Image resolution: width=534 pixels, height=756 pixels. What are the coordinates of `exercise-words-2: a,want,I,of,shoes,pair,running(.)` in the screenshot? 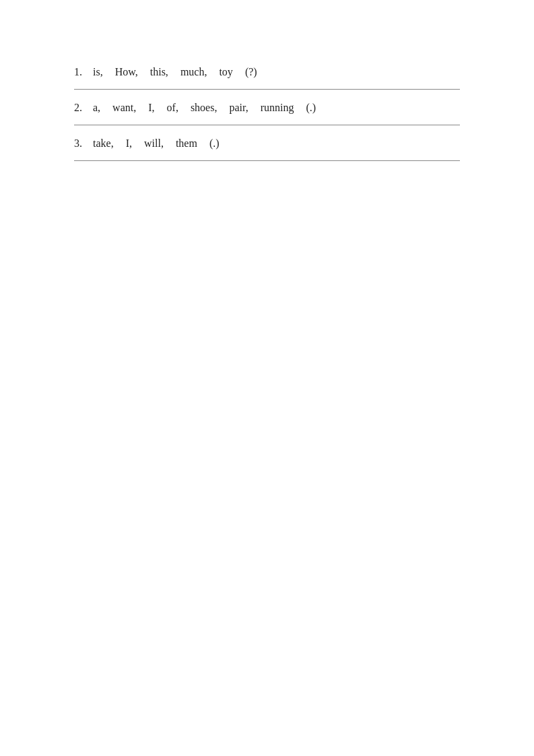 It's located at (276, 108).